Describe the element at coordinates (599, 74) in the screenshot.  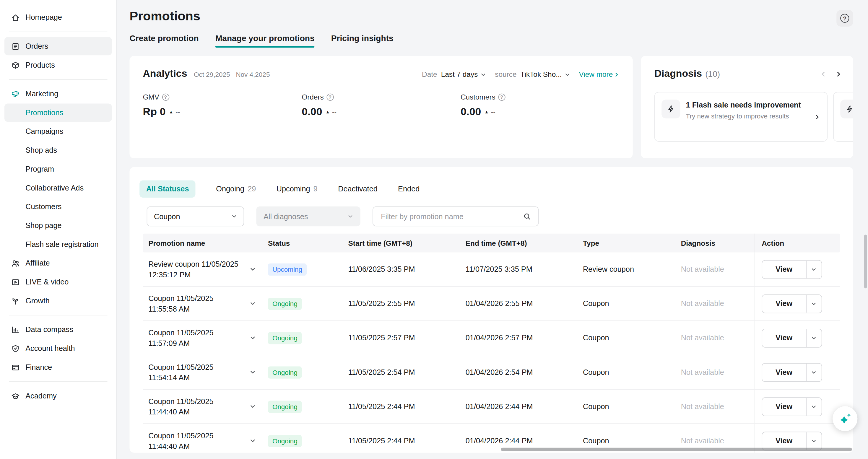
I see `view-more-link: View more` at that location.